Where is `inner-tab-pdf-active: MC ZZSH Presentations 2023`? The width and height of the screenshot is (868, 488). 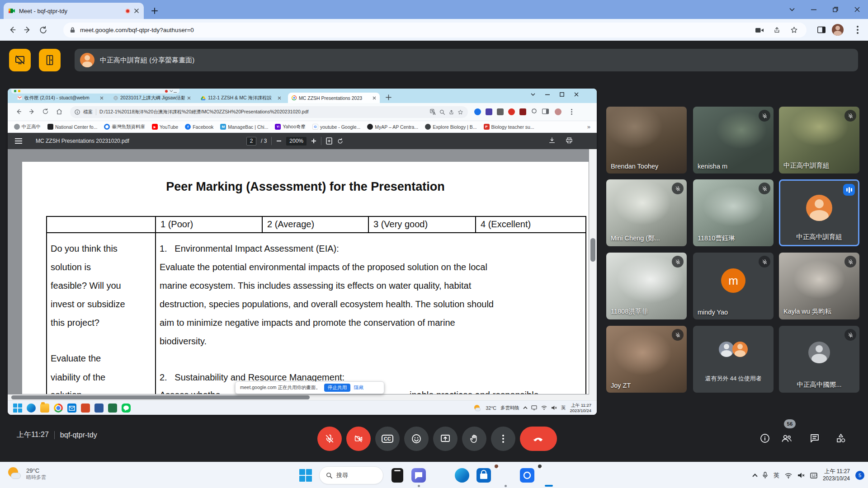
inner-tab-pdf-active: MC ZZSH Presentations 2023 is located at coordinates (334, 98).